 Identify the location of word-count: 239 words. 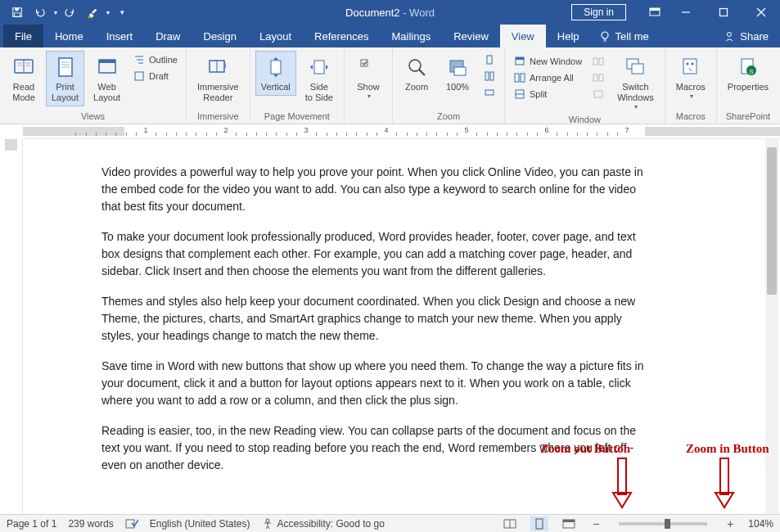
(90, 524).